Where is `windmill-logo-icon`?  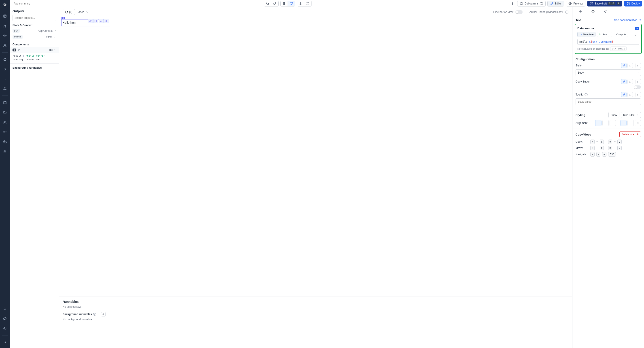
windmill-logo-icon is located at coordinates (5, 4).